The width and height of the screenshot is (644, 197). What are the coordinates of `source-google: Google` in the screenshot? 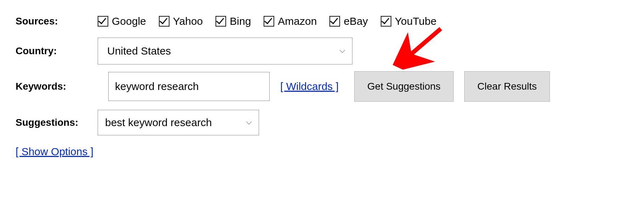 It's located at (122, 21).